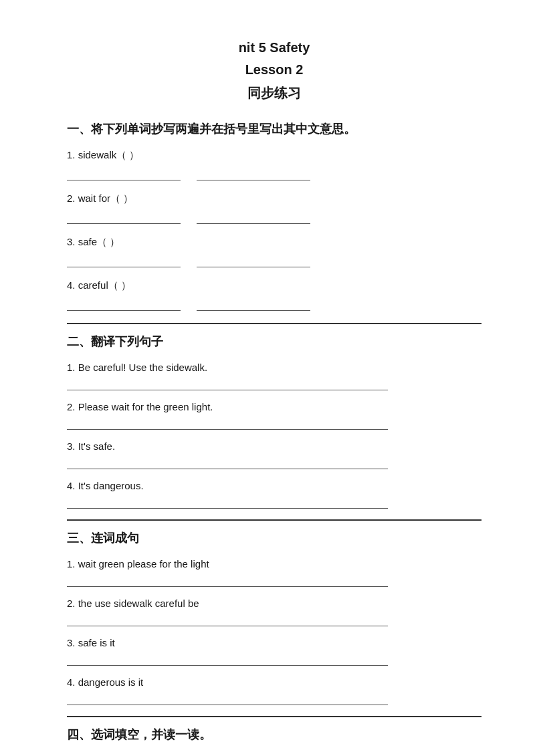 This screenshot has width=535, height=756. What do you see at coordinates (274, 199) in the screenshot?
I see `vocab-item-2: 2. wait for（ ）` at bounding box center [274, 199].